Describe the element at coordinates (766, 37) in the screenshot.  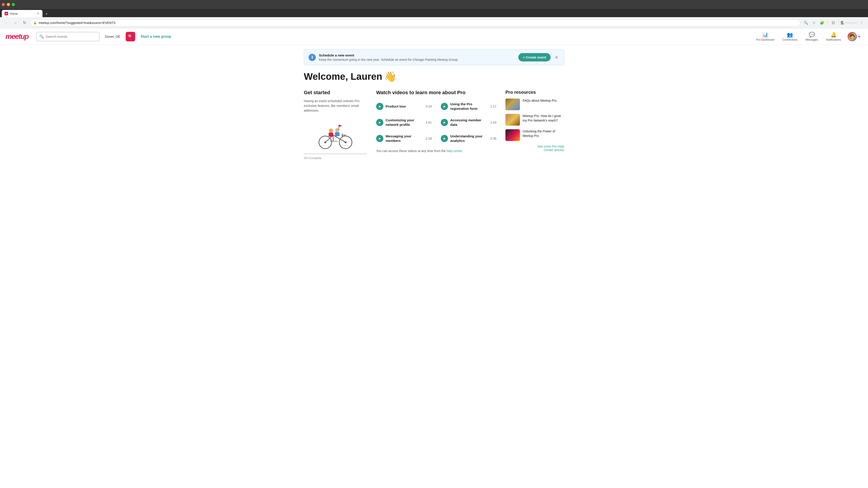
I see `nav-pro-dashboard: 📊 Pro Dashboard` at that location.